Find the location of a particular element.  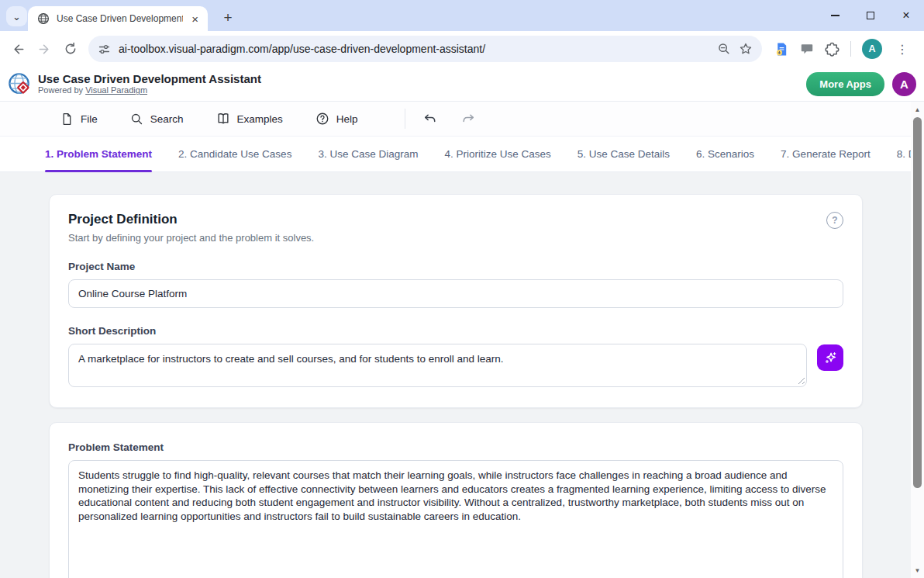

step-label: 3. Use Case Diagram is located at coordinates (367, 154).